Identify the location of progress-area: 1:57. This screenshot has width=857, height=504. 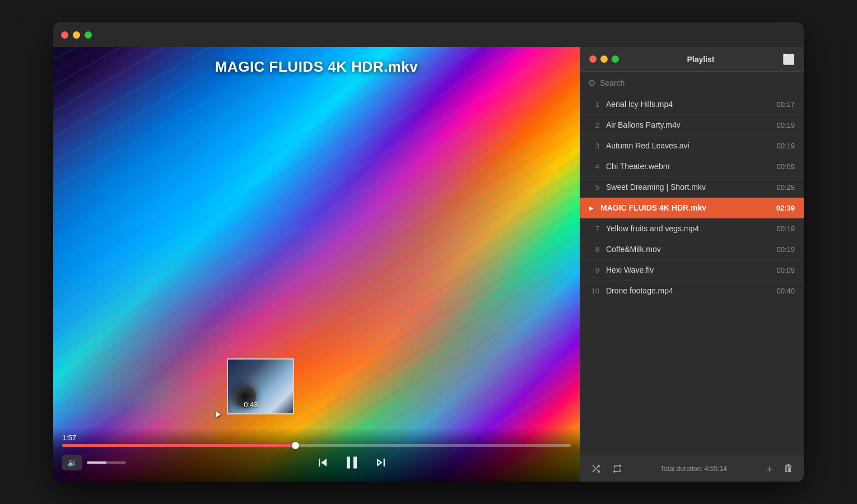
(316, 440).